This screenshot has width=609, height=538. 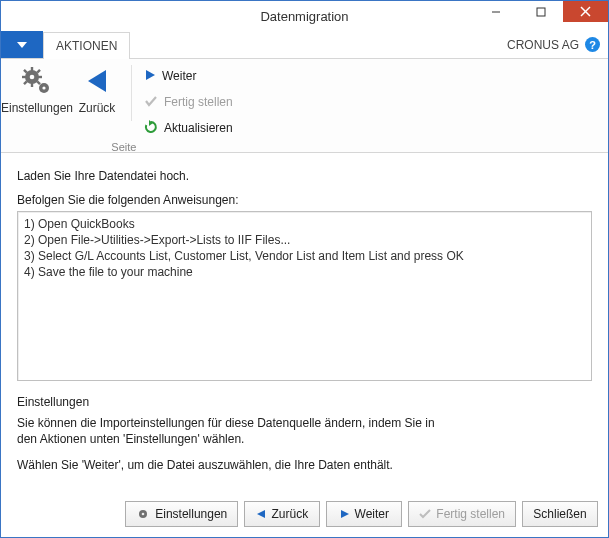 What do you see at coordinates (560, 514) in the screenshot?
I see `footer-close-button: Schließen` at bounding box center [560, 514].